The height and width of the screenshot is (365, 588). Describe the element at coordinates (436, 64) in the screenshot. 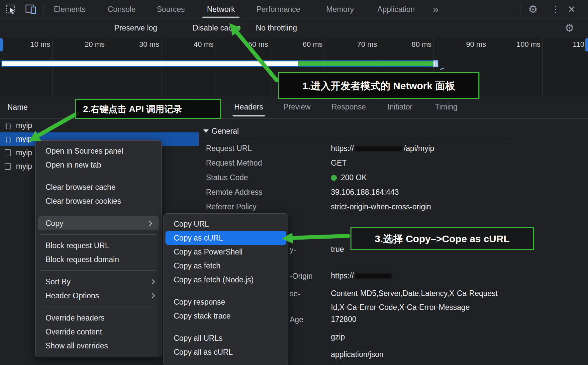

I see `overview-drag-grip` at that location.